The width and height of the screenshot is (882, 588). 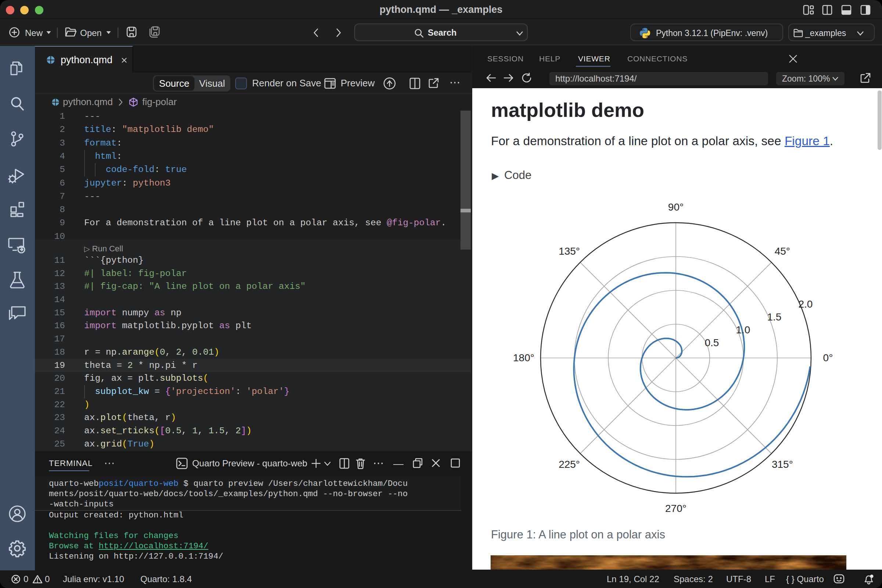 I want to click on svg-text: 135°, so click(x=569, y=251).